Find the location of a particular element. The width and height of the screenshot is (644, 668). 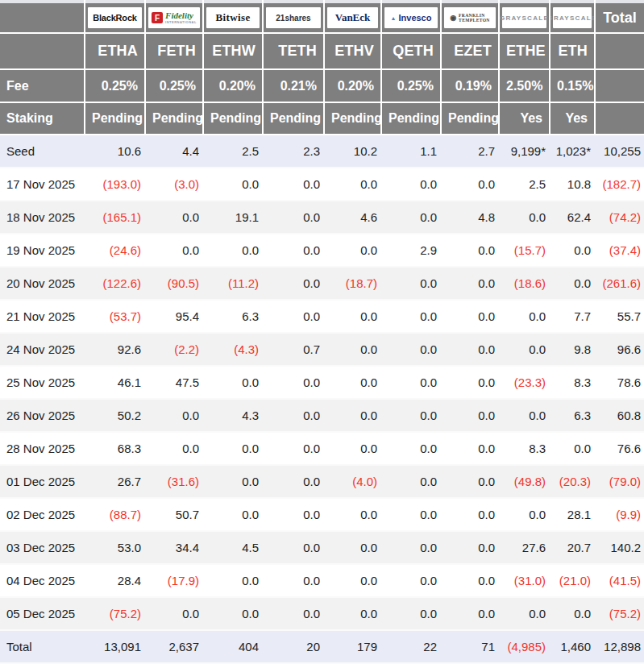

fee-row: Fee0.25%0.25%0.20%0.21%0.20%0.25%0.19%2.… is located at coordinates (322, 87).